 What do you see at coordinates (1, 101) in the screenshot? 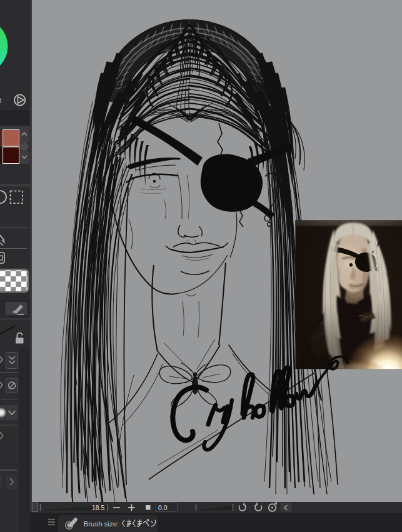
I see `svg-text: 0` at bounding box center [1, 101].